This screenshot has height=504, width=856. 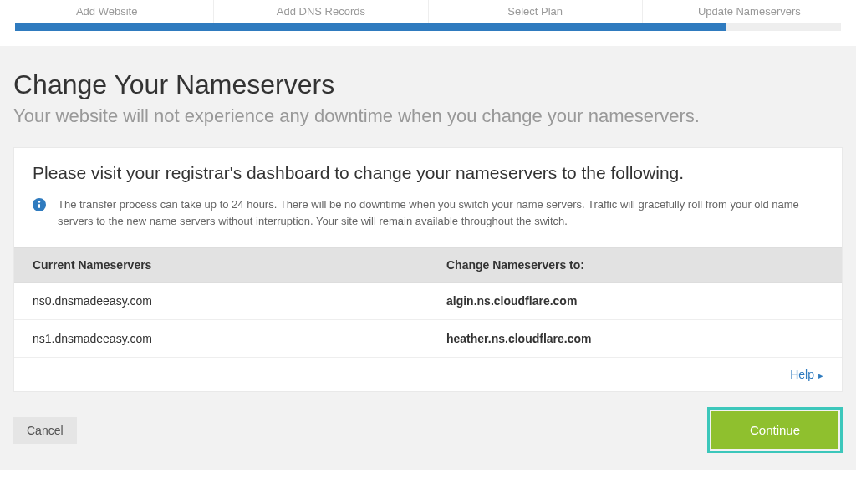 What do you see at coordinates (428, 27) in the screenshot?
I see `progress-bar` at bounding box center [428, 27].